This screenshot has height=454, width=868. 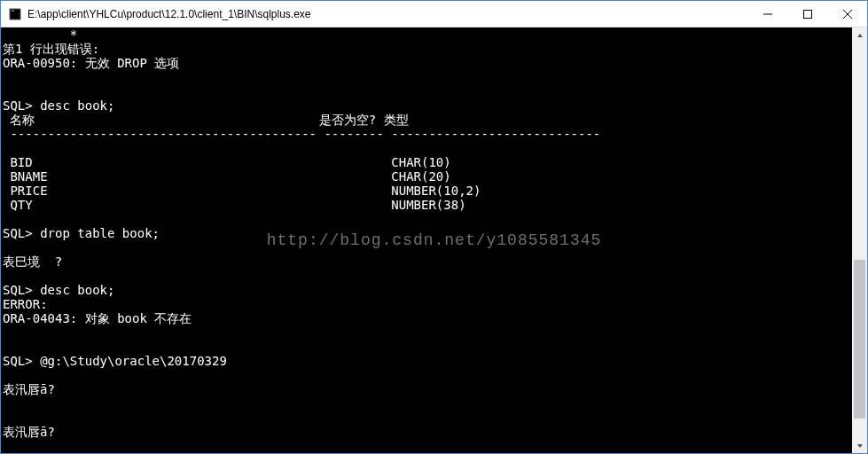 What do you see at coordinates (768, 14) in the screenshot?
I see `minimize-button` at bounding box center [768, 14].